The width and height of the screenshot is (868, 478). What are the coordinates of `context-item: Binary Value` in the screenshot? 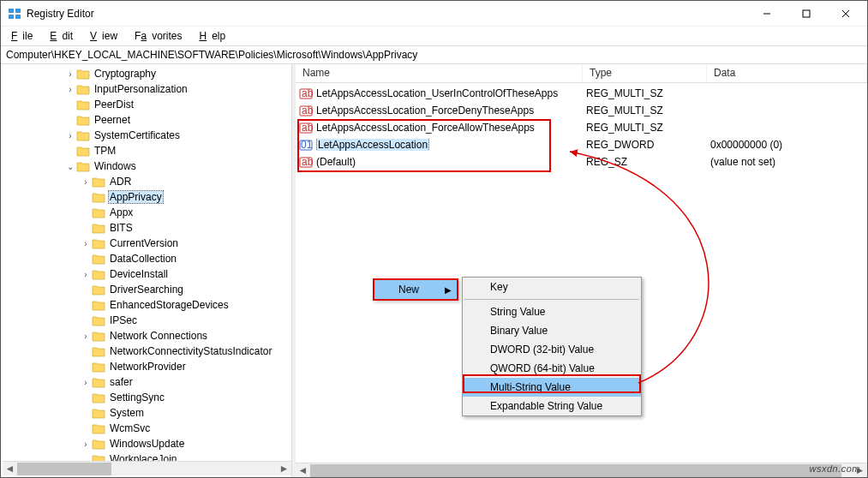 It's located at (552, 331).